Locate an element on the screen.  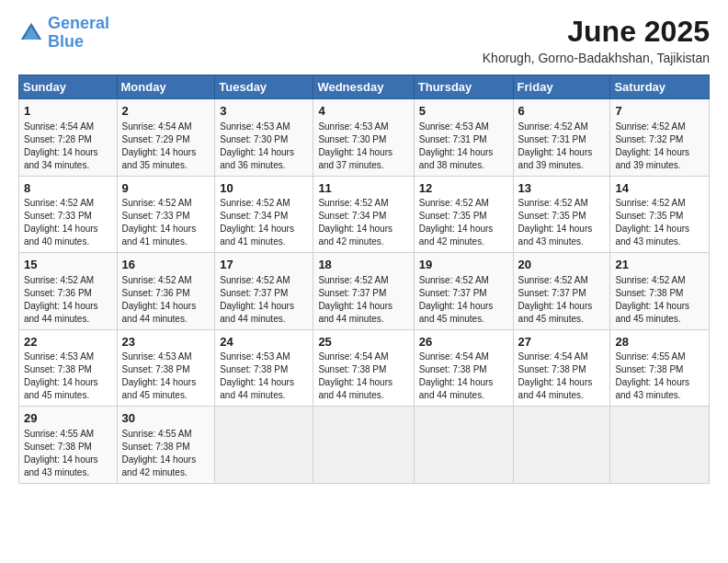
day-number: 16 is located at coordinates (166, 265).